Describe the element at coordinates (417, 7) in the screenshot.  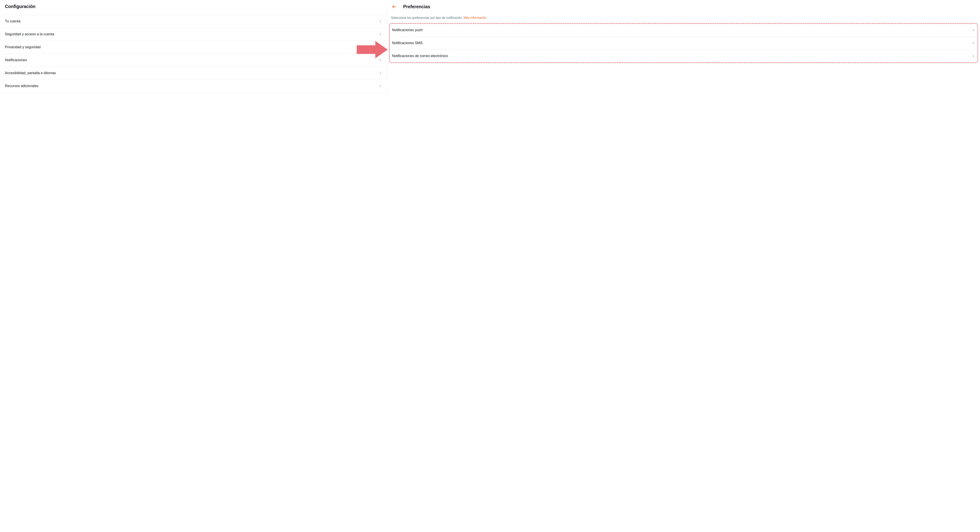
I see `preferences-title: Preferencias` at that location.